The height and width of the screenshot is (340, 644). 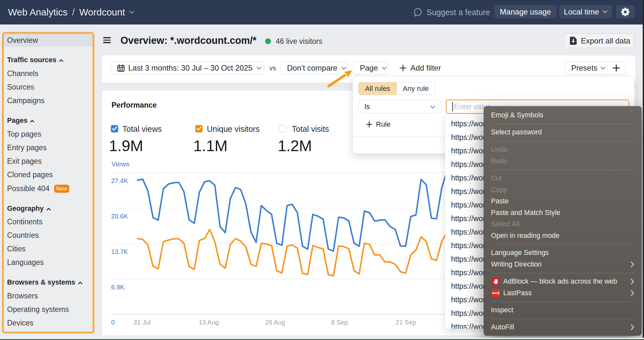 What do you see at coordinates (209, 322) in the screenshot?
I see `svg-text: 13 Aug` at bounding box center [209, 322].